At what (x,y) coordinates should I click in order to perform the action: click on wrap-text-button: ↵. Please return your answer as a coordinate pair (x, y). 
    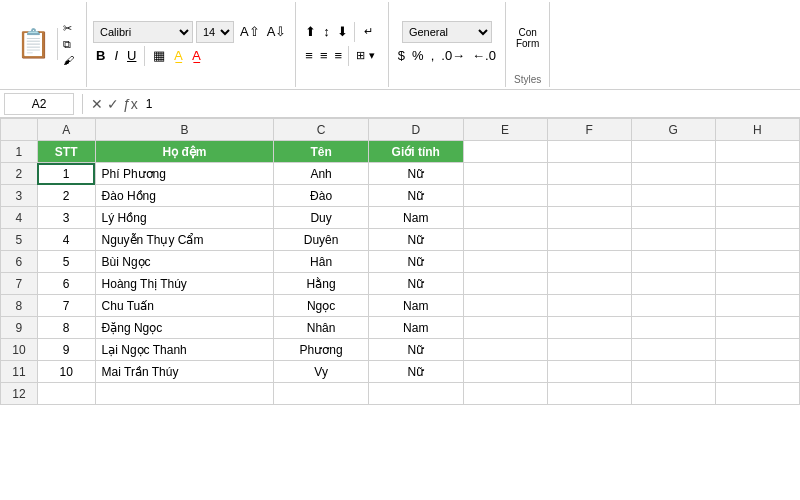
    Looking at the image, I should click on (370, 32).